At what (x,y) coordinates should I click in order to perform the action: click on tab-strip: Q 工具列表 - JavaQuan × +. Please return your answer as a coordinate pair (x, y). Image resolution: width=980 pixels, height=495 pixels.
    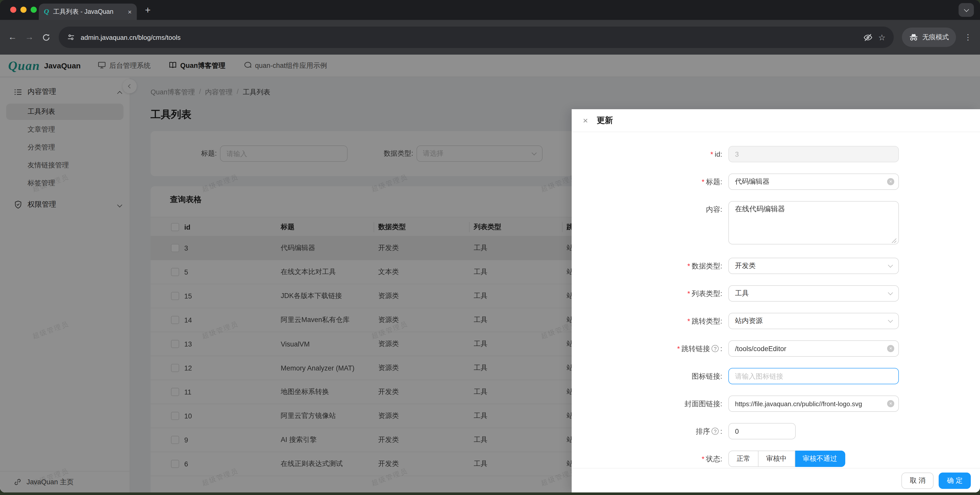
    Looking at the image, I should click on (490, 10).